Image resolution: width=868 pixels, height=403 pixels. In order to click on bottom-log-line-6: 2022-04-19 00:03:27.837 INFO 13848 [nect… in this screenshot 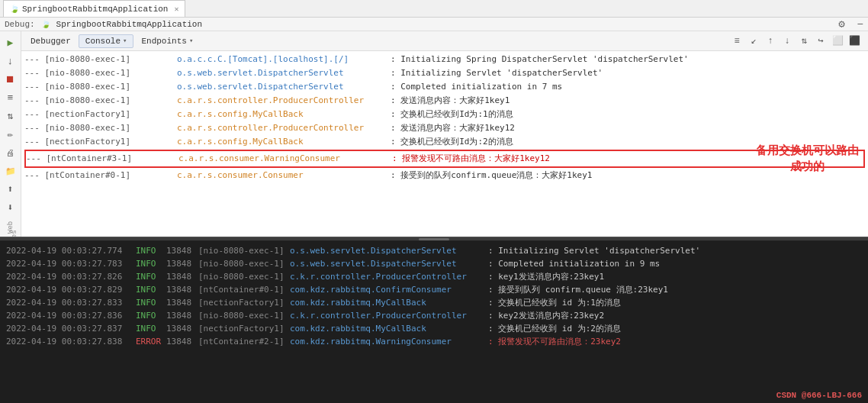, I will do `click(434, 328)`.